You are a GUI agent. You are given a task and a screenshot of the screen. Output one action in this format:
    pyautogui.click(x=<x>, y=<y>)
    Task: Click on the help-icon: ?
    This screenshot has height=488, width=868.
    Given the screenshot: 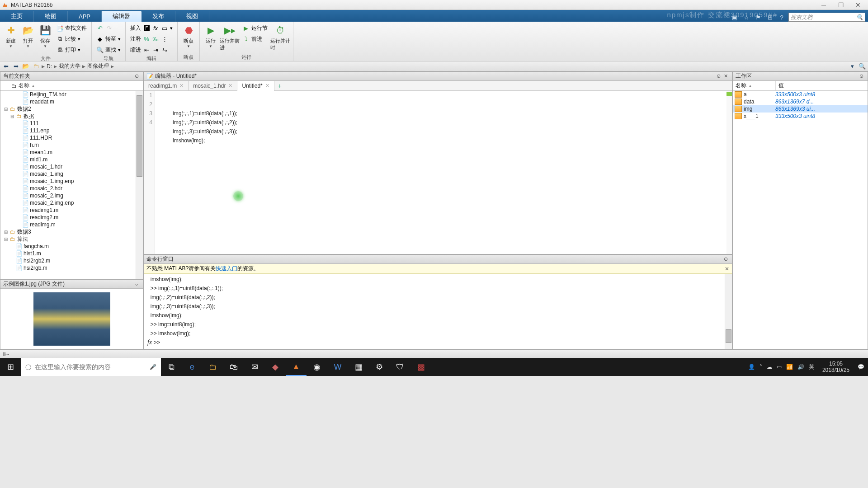 What is the action you would take?
    pyautogui.click(x=782, y=17)
    